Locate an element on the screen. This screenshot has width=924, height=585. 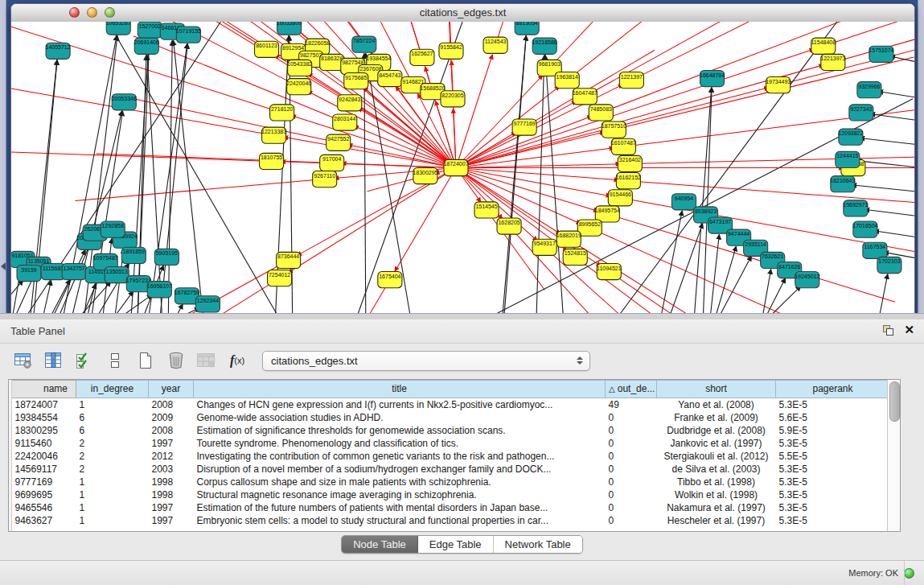
graph-node: 2718120 is located at coordinates (282, 113).